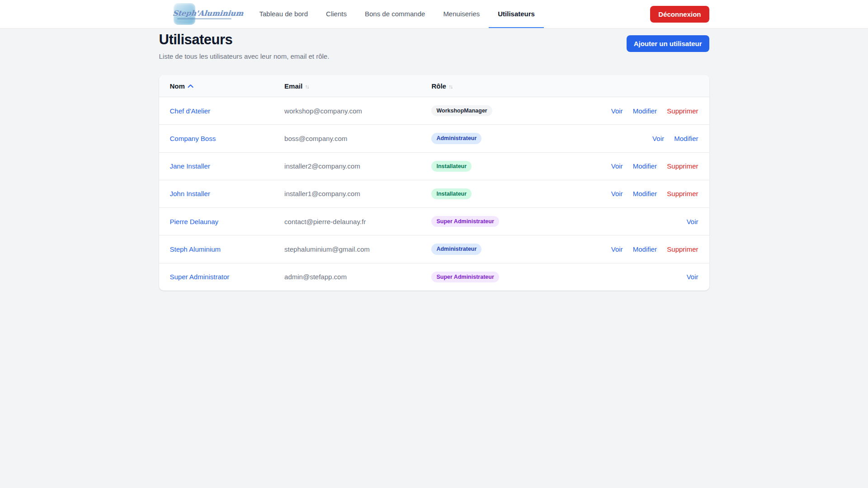 The image size is (868, 488). What do you see at coordinates (397, 14) in the screenshot?
I see `main-nav: Tableau de bord Clients Bons de commande…` at bounding box center [397, 14].